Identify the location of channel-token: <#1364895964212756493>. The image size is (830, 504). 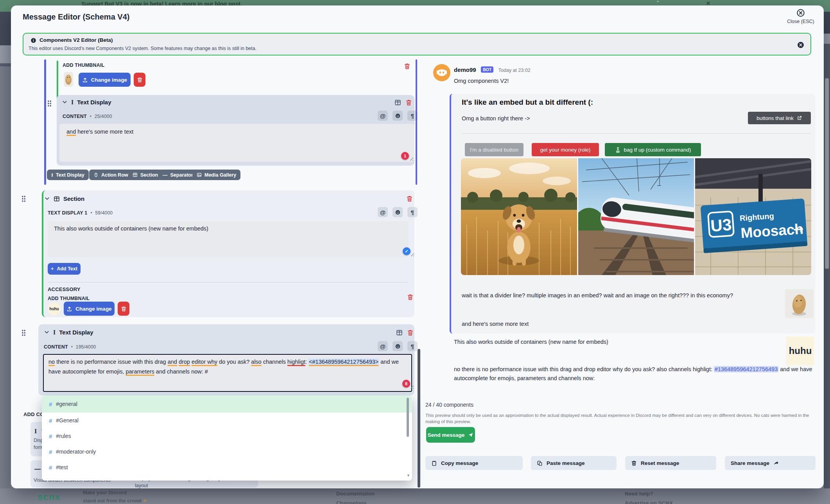
(344, 362).